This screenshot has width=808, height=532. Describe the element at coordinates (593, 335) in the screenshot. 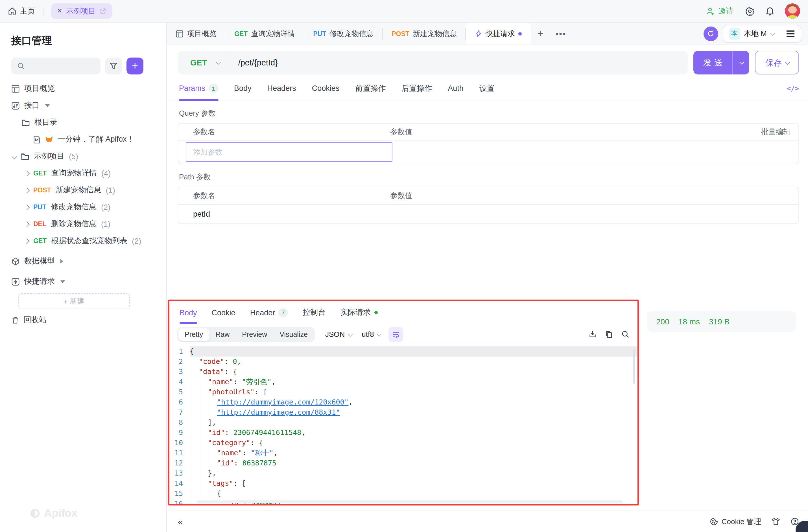

I see `download-icon` at that location.